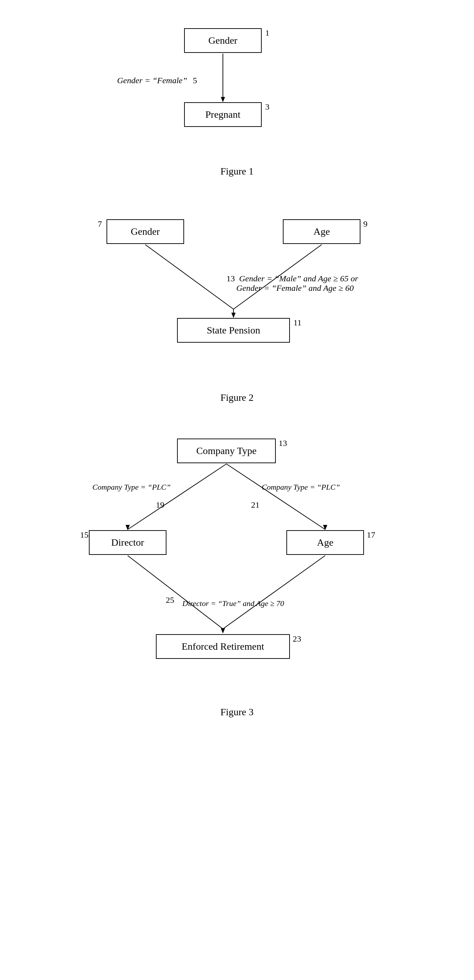 The width and height of the screenshot is (474, 980). What do you see at coordinates (297, 639) in the screenshot?
I see `enforced-num: 23` at bounding box center [297, 639].